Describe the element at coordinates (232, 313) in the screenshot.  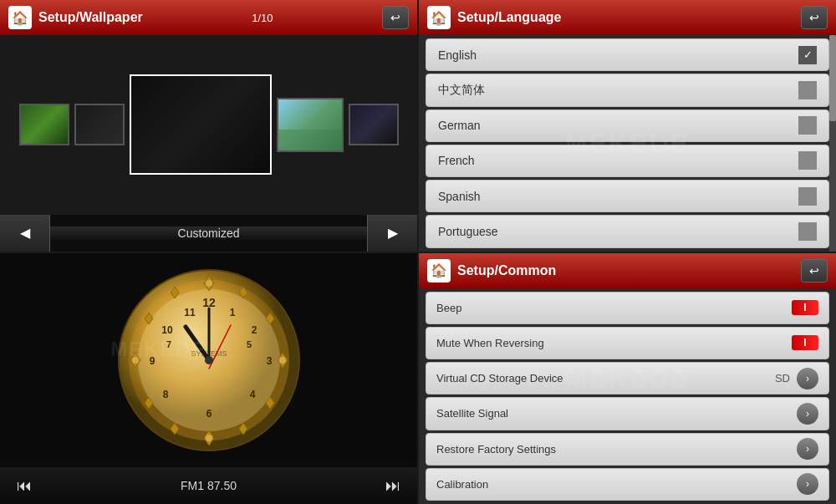
I see `svg-text: 1` at that location.